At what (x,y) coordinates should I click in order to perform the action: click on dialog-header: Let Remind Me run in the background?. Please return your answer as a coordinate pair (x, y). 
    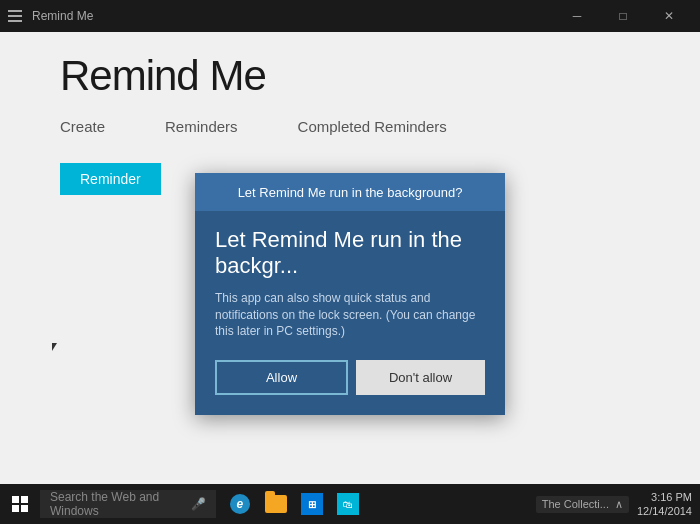
    Looking at the image, I should click on (350, 192).